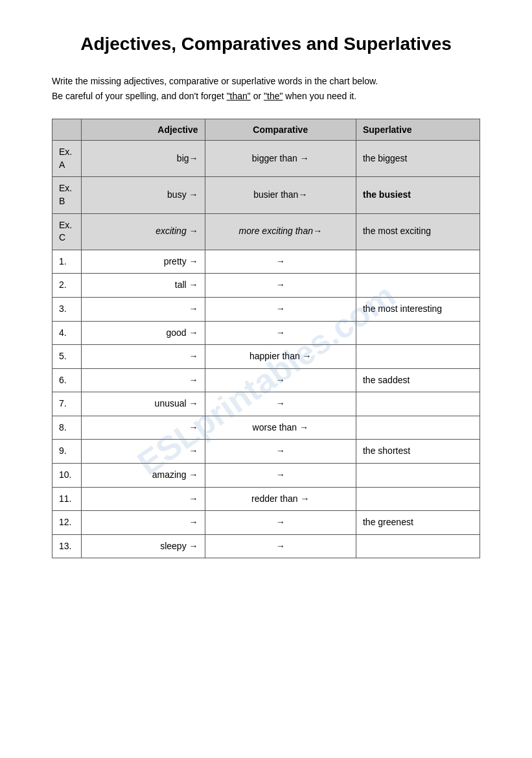  What do you see at coordinates (280, 159) in the screenshot?
I see `example-comparative: bigger than →` at bounding box center [280, 159].